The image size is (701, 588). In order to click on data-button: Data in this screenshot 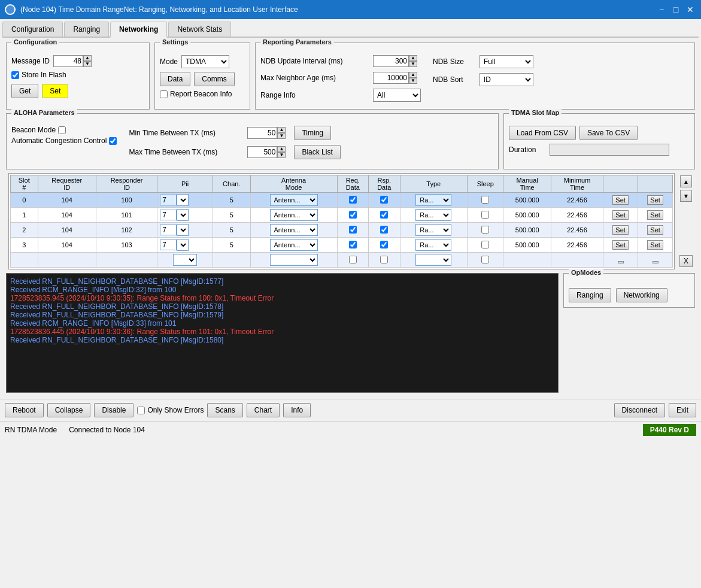, I will do `click(175, 79)`.